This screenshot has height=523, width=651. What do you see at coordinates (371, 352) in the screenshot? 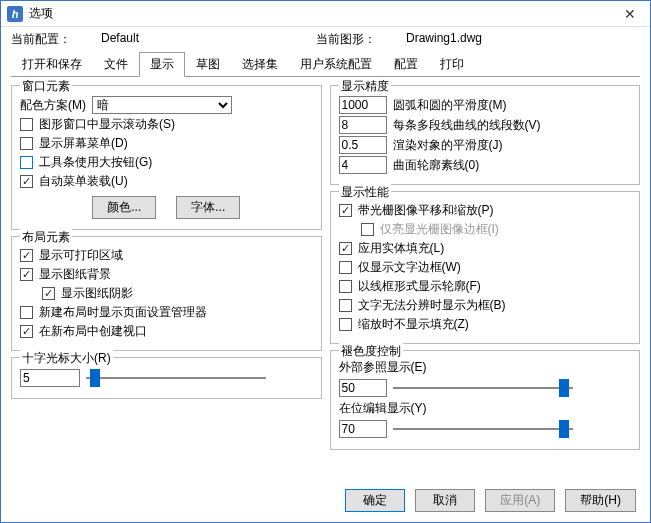
I see `fade-legend: 褪色度控制` at bounding box center [371, 352].